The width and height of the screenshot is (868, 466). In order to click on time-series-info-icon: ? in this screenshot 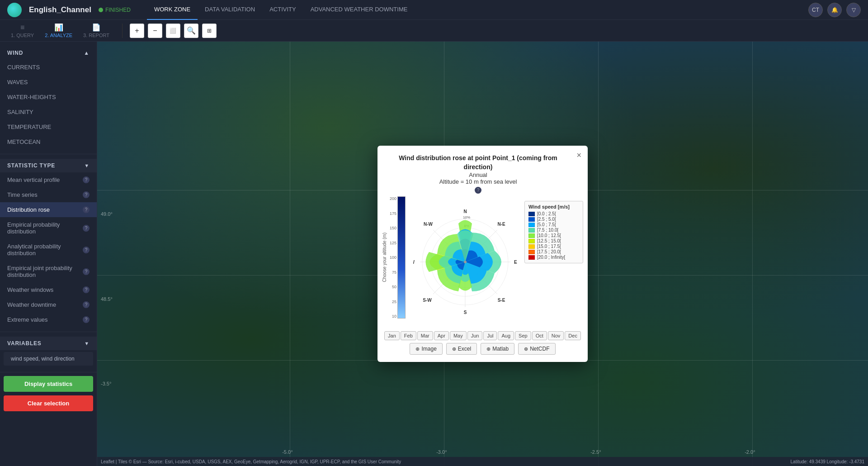, I will do `click(86, 195)`.